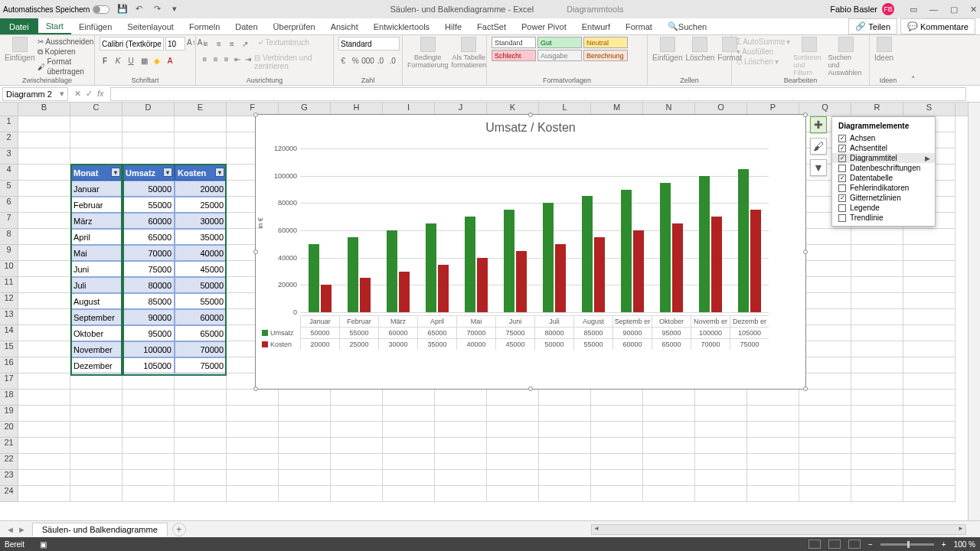 The image size is (980, 551). Describe the element at coordinates (805, 115) in the screenshot. I see `resize-handle` at that location.